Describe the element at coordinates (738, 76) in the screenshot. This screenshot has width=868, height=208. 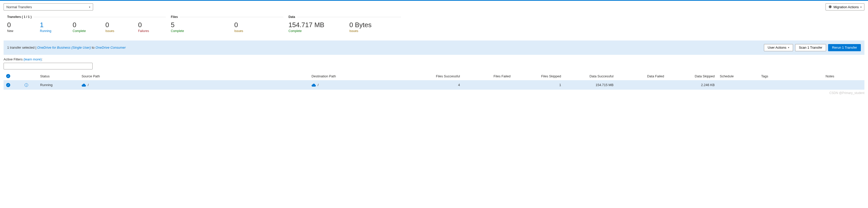
I see `col-schedule: Schedule` at that location.